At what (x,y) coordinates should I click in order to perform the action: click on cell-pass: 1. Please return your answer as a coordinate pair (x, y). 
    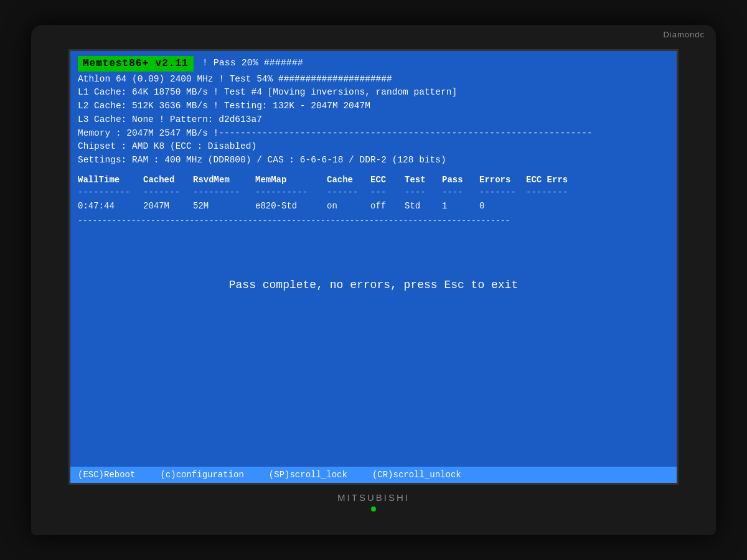
    Looking at the image, I should click on (461, 206).